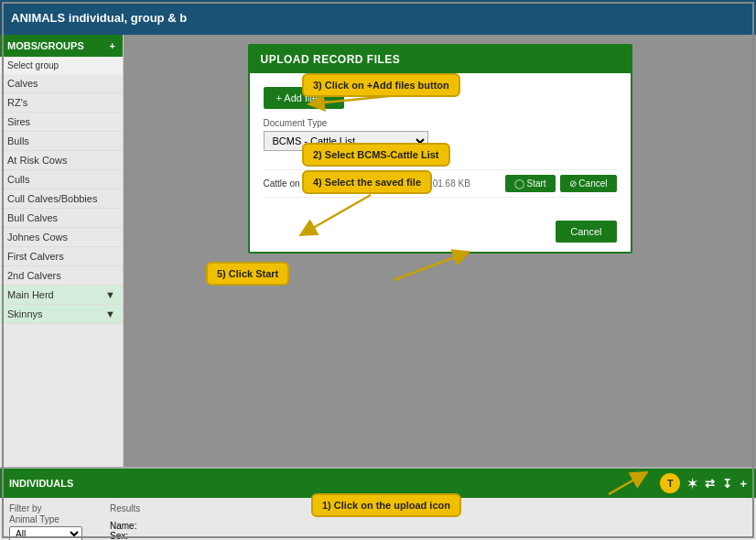 The height and width of the screenshot is (540, 756). Describe the element at coordinates (61, 46) in the screenshot. I see `sidebar-header: MOBS/GROUPS +` at that location.